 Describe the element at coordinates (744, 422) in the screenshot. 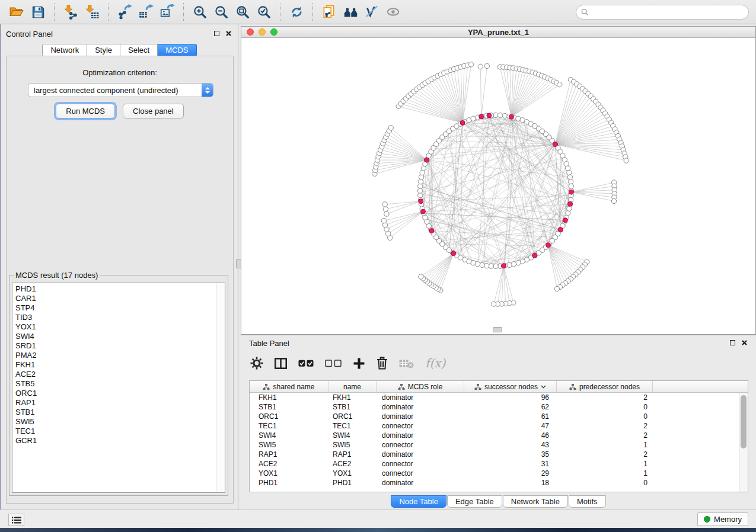

I see `table-scrollbar-thumb` at that location.